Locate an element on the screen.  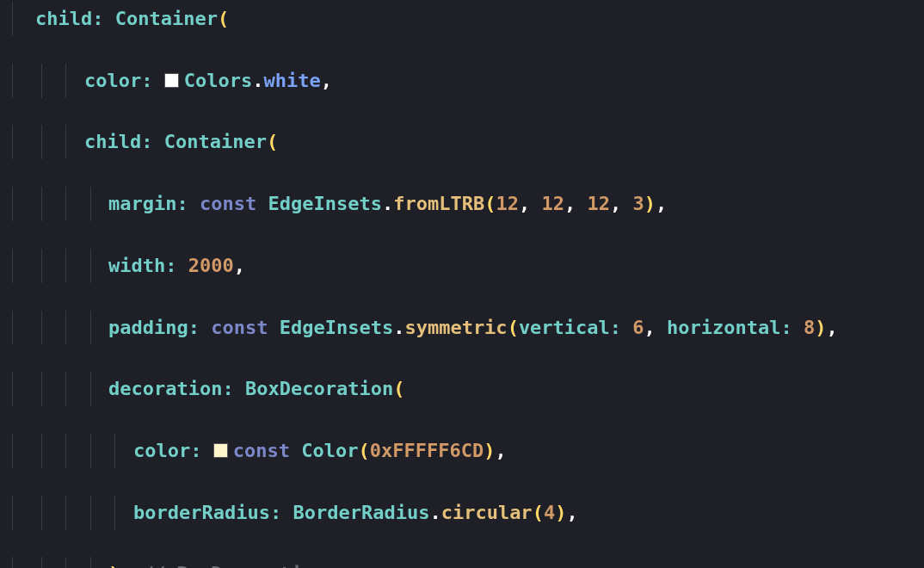
number-literal: 6 is located at coordinates (638, 327).